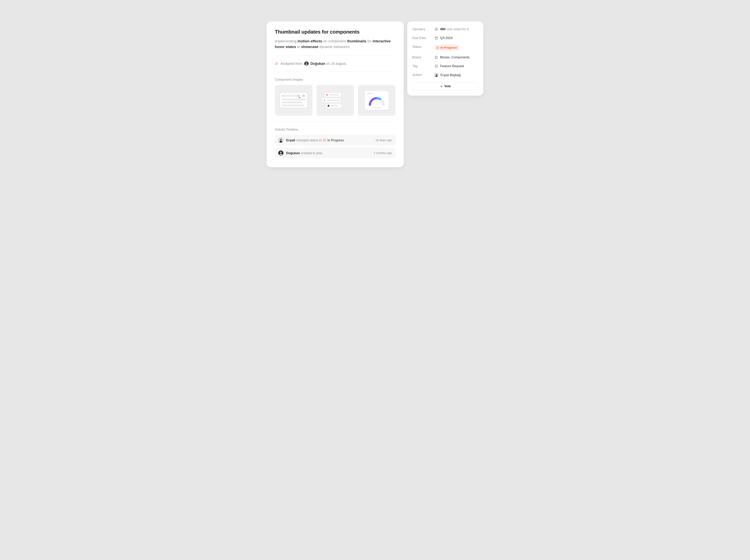  Describe the element at coordinates (436, 58) in the screenshot. I see `layout-icon` at that location.